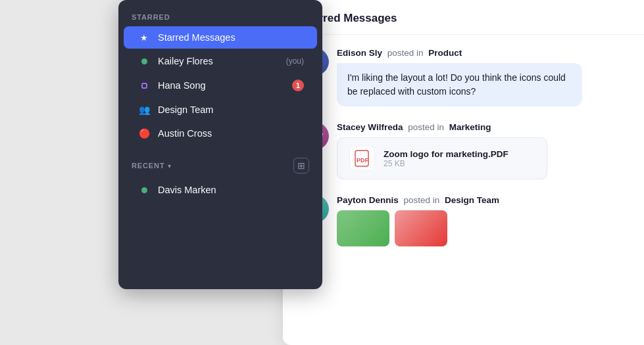 Image resolution: width=644 pixels, height=345 pixels. What do you see at coordinates (442, 158) in the screenshot?
I see `file-attachment: PDF Zoom logo for marketing.PDF 25 KB` at bounding box center [442, 158].